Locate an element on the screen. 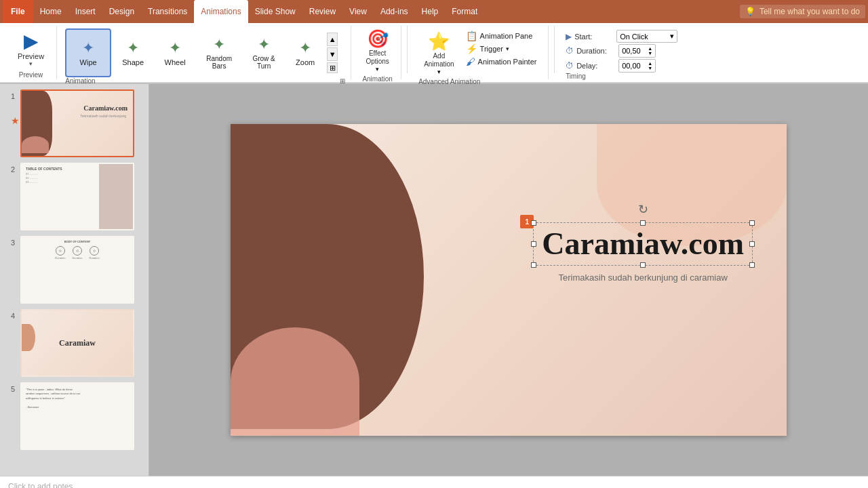  anim-wheel: ✦ Wheel is located at coordinates (175, 53).